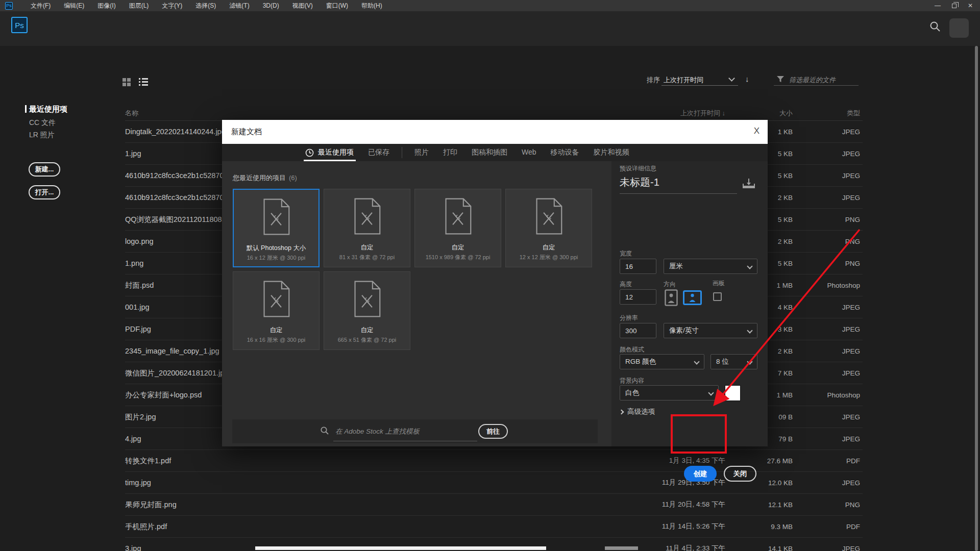 Image resolution: width=980 pixels, height=551 pixels. Describe the element at coordinates (734, 362) in the screenshot. I see `bit-depth-select: 8 位` at that location.